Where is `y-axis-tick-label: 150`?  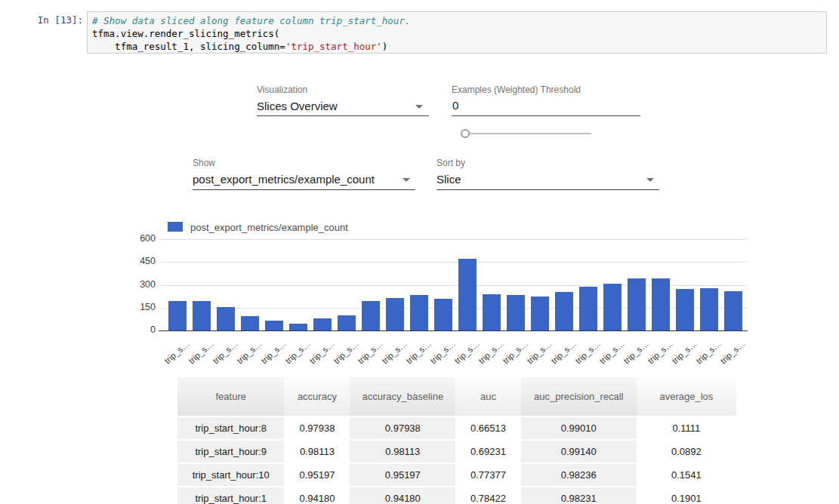 y-axis-tick-label: 150 is located at coordinates (138, 307).